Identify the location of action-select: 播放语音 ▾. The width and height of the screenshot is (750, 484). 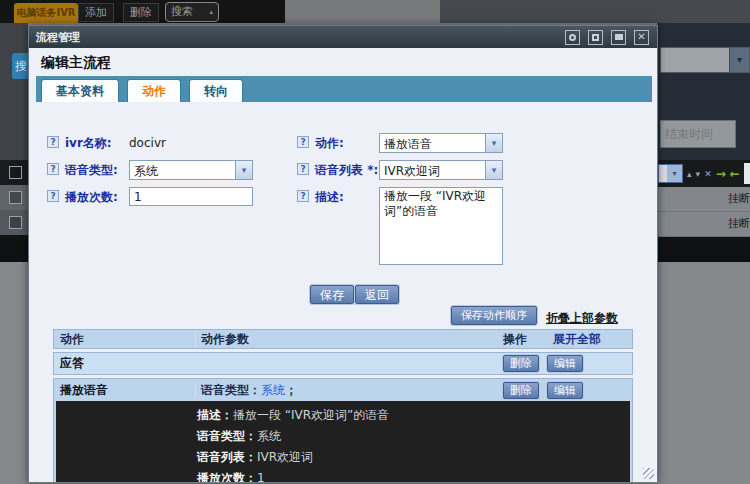
(441, 143).